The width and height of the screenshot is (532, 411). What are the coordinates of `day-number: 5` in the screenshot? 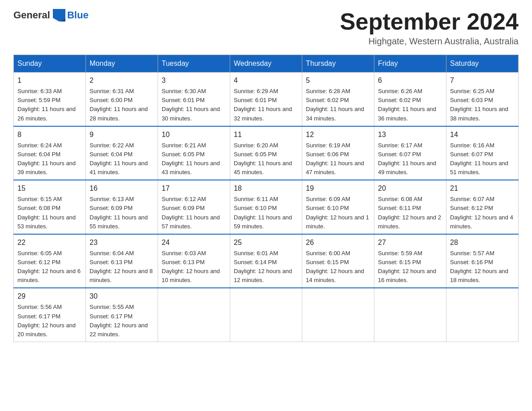 It's located at (338, 81).